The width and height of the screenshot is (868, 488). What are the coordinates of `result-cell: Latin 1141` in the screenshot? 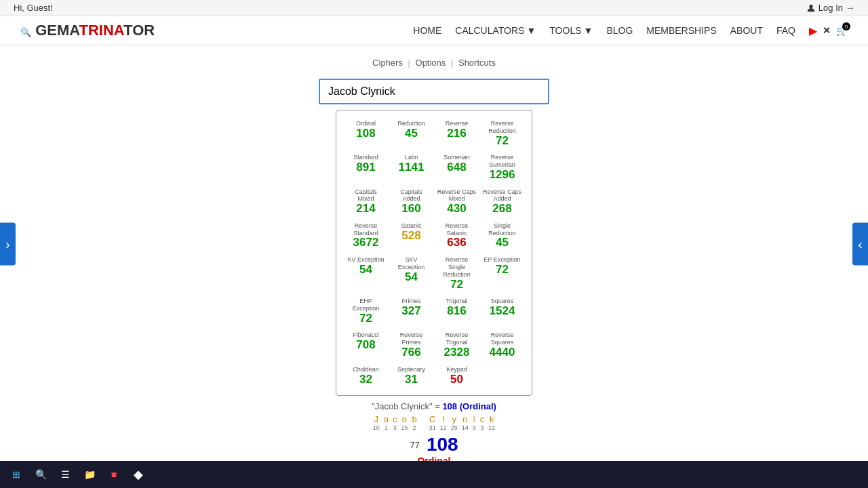 It's located at (411, 167).